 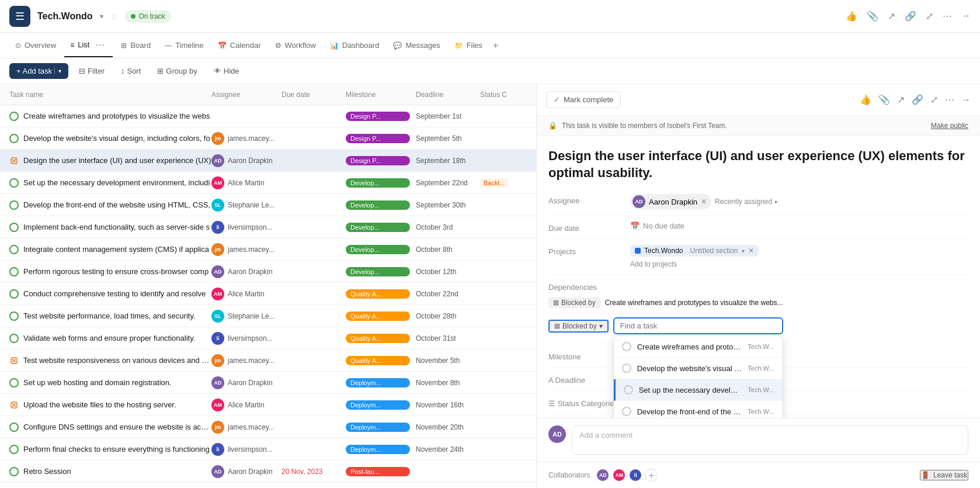 What do you see at coordinates (673, 202) in the screenshot?
I see `assignee-name: Aaron Drapkin` at bounding box center [673, 202].